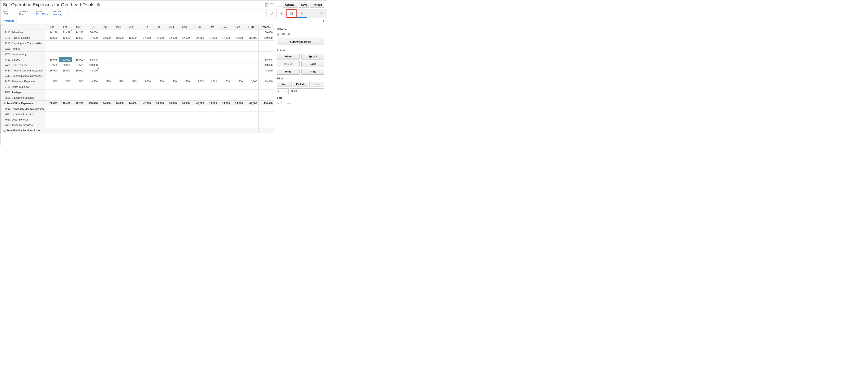  I want to click on data-cell: 434,048, so click(266, 103).